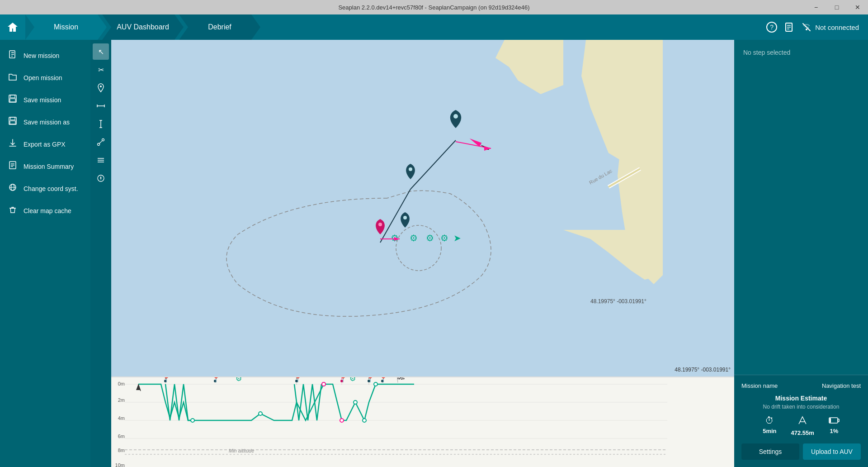 Image resolution: width=868 pixels, height=467 pixels. I want to click on depth-label-4: 4m, so click(118, 418).